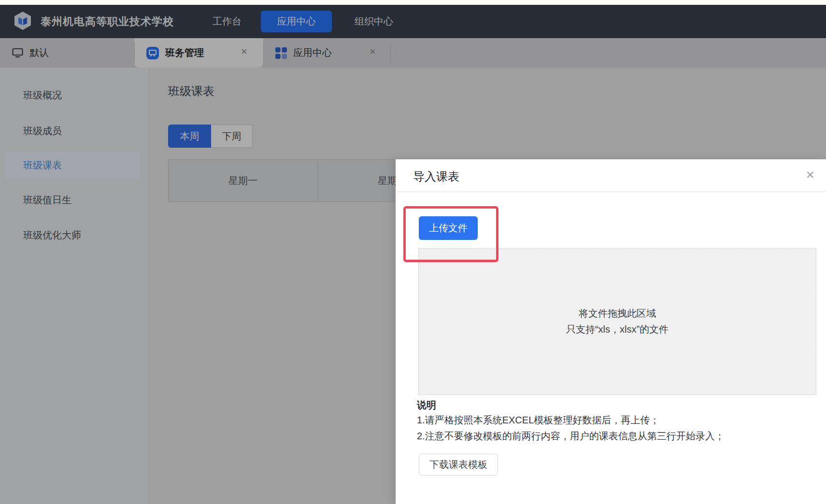 The height and width of the screenshot is (504, 826). Describe the element at coordinates (617, 314) in the screenshot. I see `dropzone-hint-line1: 将文件拖拽此区域` at that location.